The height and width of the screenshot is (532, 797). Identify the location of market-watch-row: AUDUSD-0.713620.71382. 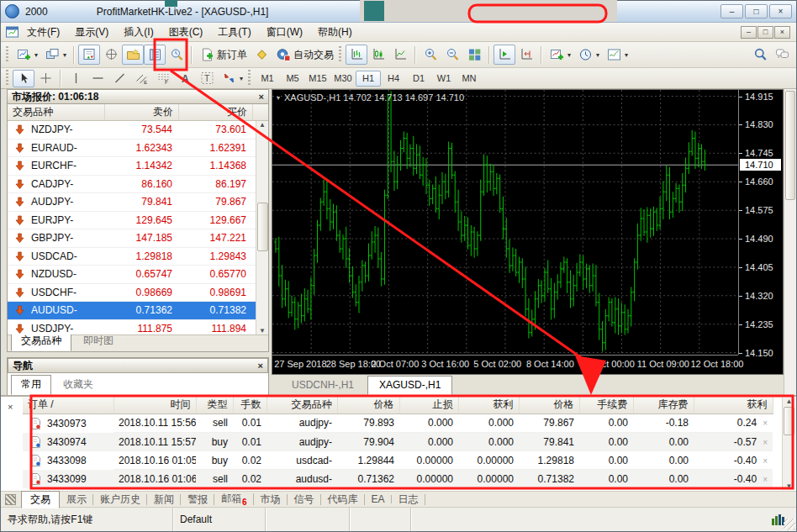
(138, 311).